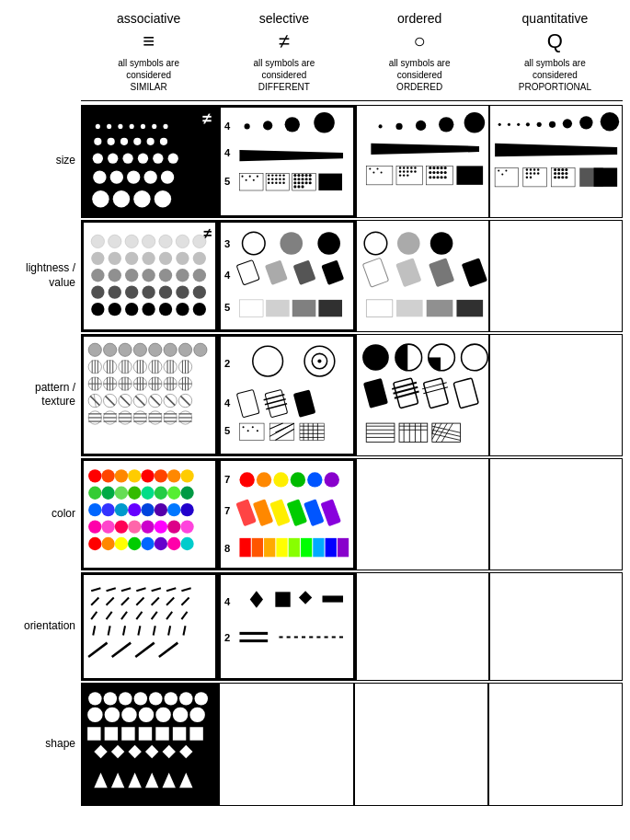 The image size is (630, 840). I want to click on row-orientation: orientation, so click(315, 626).